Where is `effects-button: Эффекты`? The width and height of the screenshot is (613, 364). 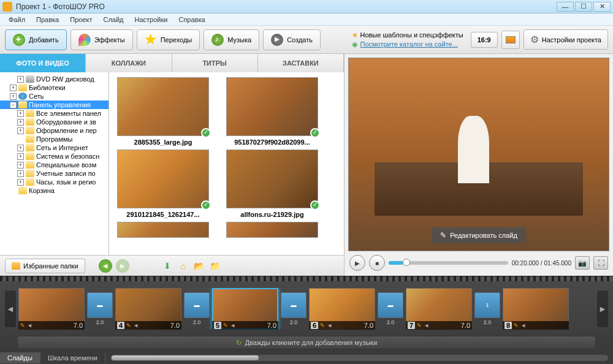
effects-button: Эффекты is located at coordinates (102, 40).